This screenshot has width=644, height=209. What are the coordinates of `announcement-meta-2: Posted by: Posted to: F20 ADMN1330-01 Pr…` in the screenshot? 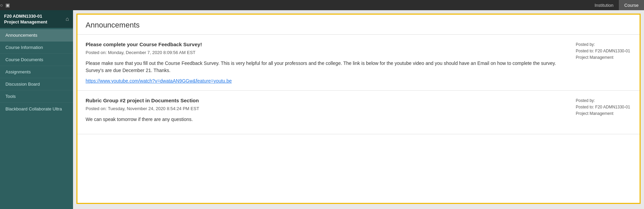 It's located at (601, 112).